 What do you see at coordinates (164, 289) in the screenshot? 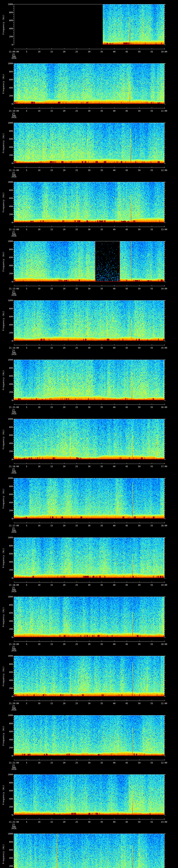
I see `x-end-time-label: 14:00` at bounding box center [164, 289].